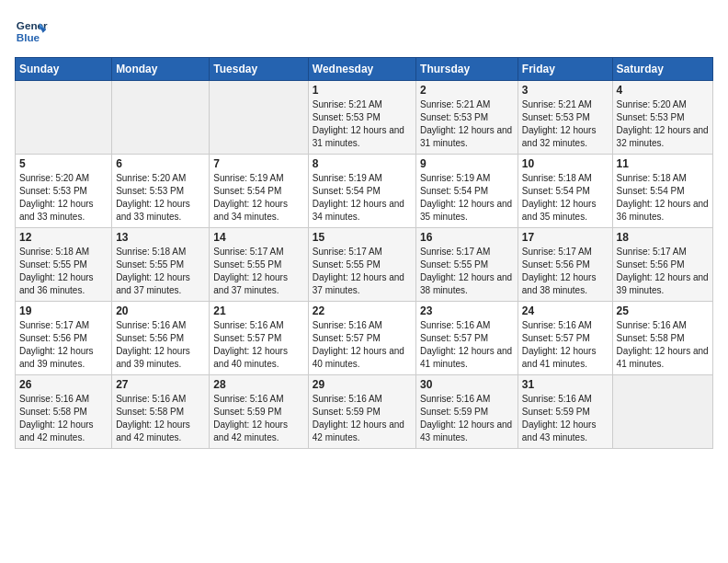  I want to click on day-number: 26, so click(63, 385).